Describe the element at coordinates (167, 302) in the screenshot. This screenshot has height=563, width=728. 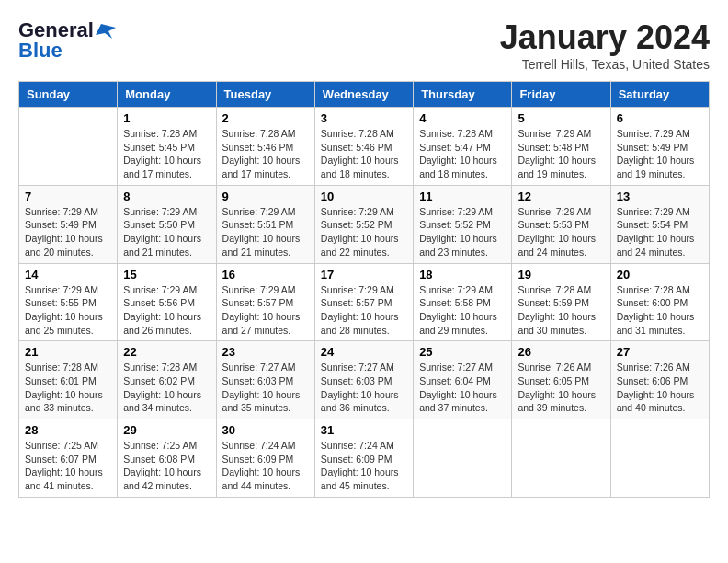
I see `calendar-cell: 15 Sunrise: 7:29 AMSunset: 5:56 PMDaylig…` at that location.